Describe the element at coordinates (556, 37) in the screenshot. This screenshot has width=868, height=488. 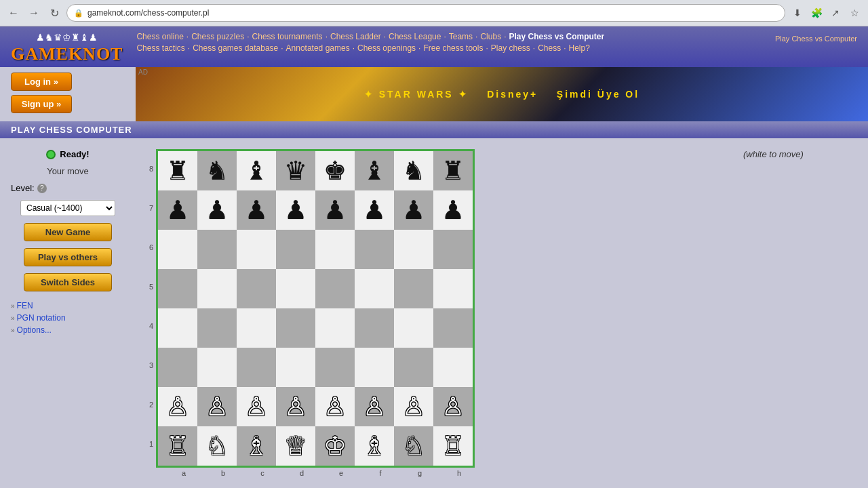
I see `nav-play-chess-computer: Play Chess vs Computer` at that location.